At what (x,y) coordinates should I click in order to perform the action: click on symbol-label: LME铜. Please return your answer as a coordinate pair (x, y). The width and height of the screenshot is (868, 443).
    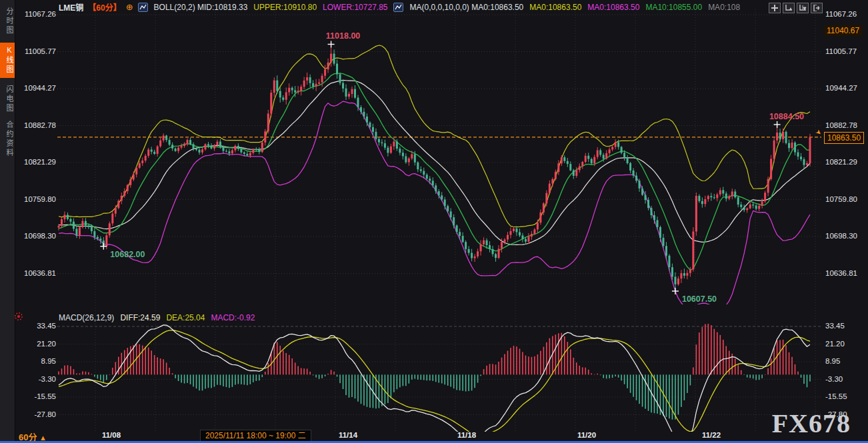
    Looking at the image, I should click on (71, 7).